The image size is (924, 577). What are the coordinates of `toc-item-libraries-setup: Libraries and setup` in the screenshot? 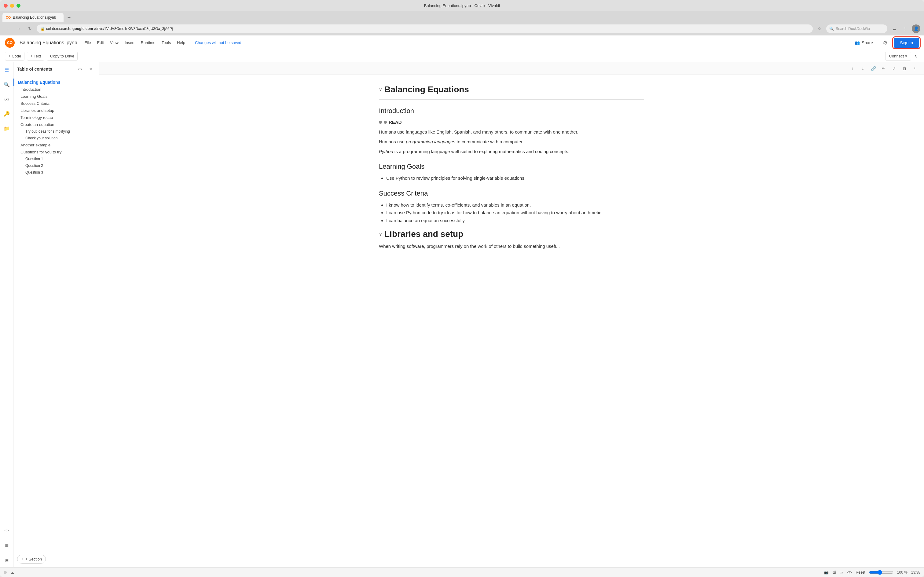 It's located at (56, 111).